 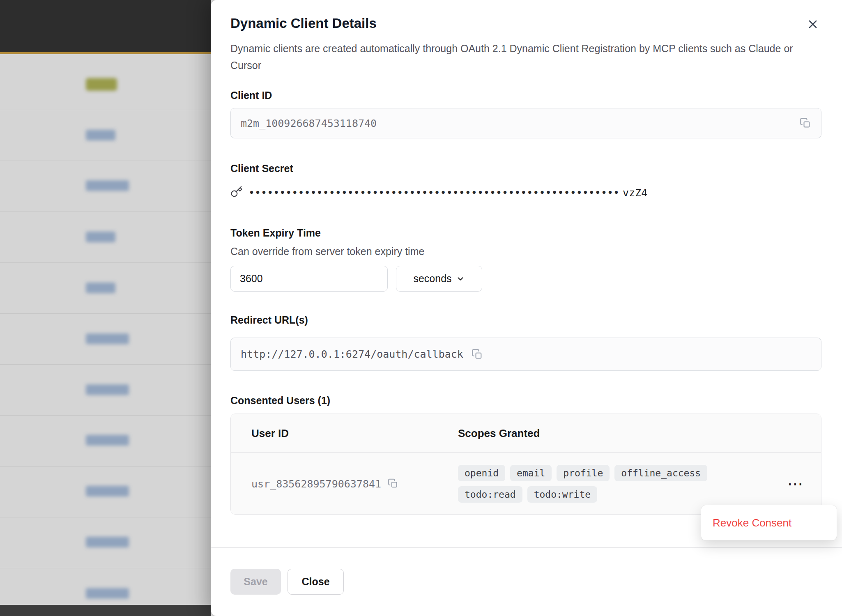 What do you see at coordinates (269, 320) in the screenshot?
I see `redirect-urls-label: Redirect URL(s)` at bounding box center [269, 320].